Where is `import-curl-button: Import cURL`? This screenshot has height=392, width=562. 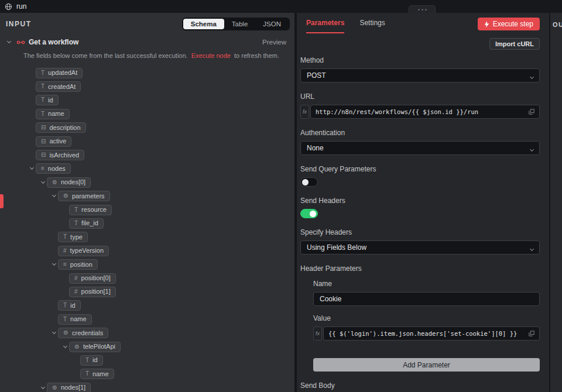 import-curl-button: Import cURL is located at coordinates (515, 44).